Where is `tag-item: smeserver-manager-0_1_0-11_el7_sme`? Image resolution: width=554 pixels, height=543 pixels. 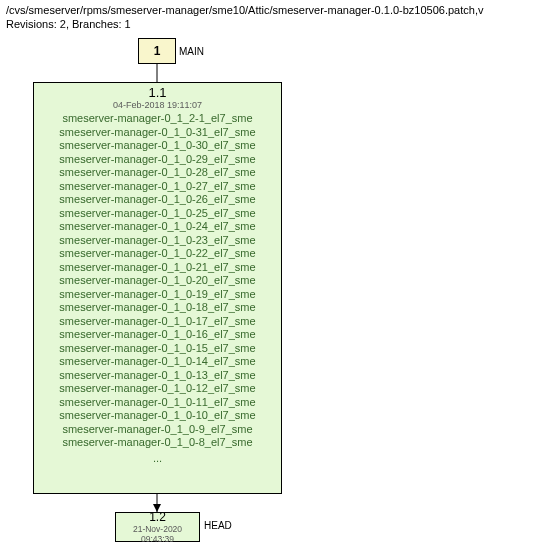 tag-item: smeserver-manager-0_1_0-11_el7_sme is located at coordinates (158, 403).